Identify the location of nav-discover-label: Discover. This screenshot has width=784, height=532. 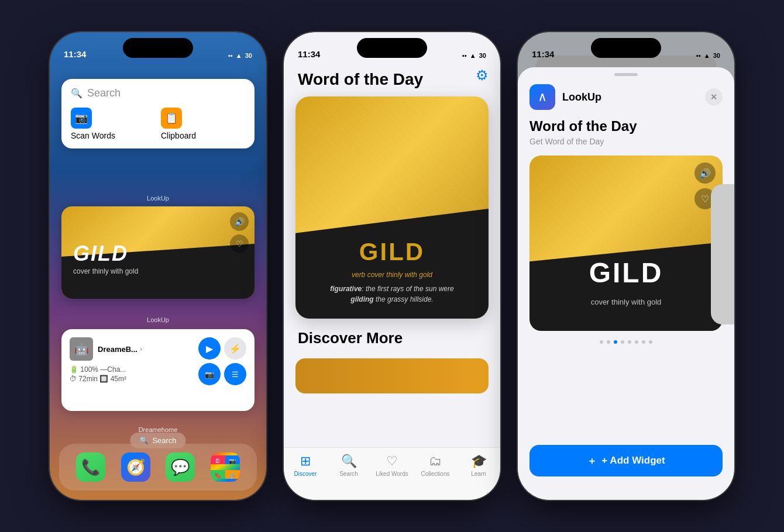
(305, 474).